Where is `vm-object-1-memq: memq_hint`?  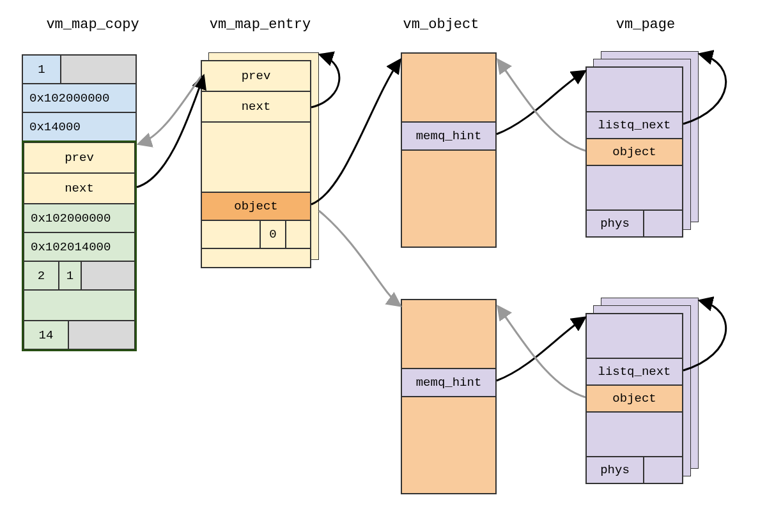
vm-object-1-memq: memq_hint is located at coordinates (449, 136).